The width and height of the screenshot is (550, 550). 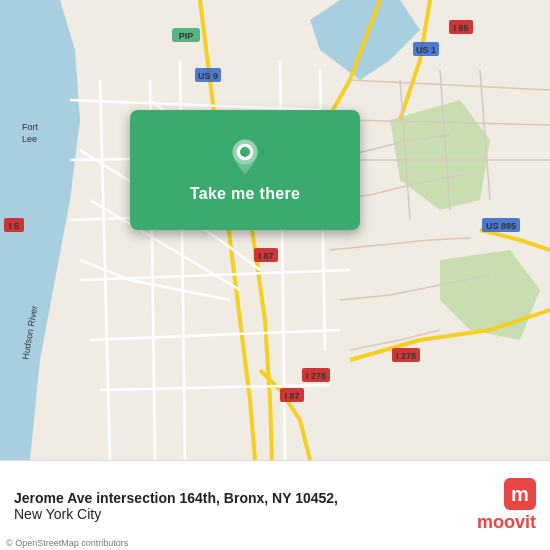 What do you see at coordinates (506, 522) in the screenshot?
I see `moovit-name: moovit` at bounding box center [506, 522].